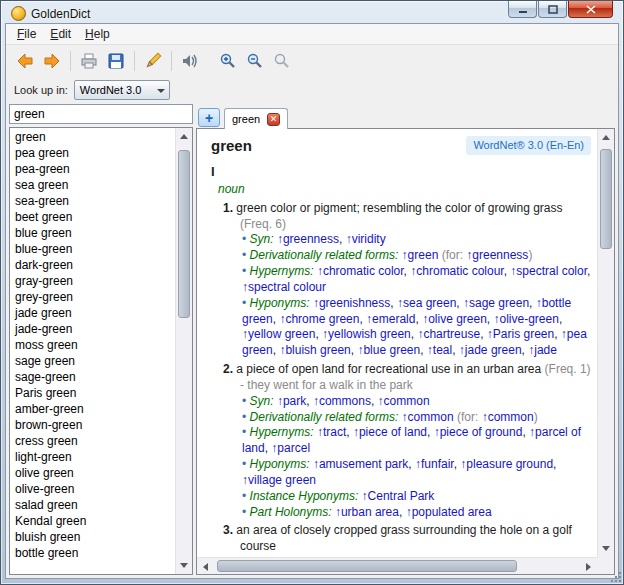  I want to click on word-link: ↑funfair, so click(434, 464).